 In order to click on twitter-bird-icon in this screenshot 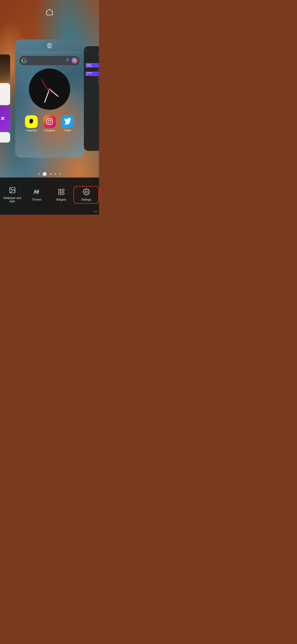, I will do `click(68, 122)`.